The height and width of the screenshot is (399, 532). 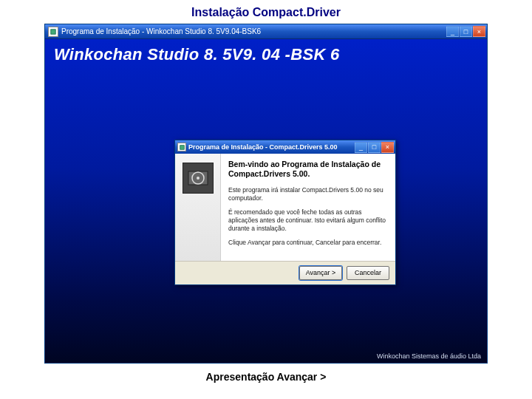 I want to click on page-heading: Instalação Compact.Driver, so click(x=266, y=12).